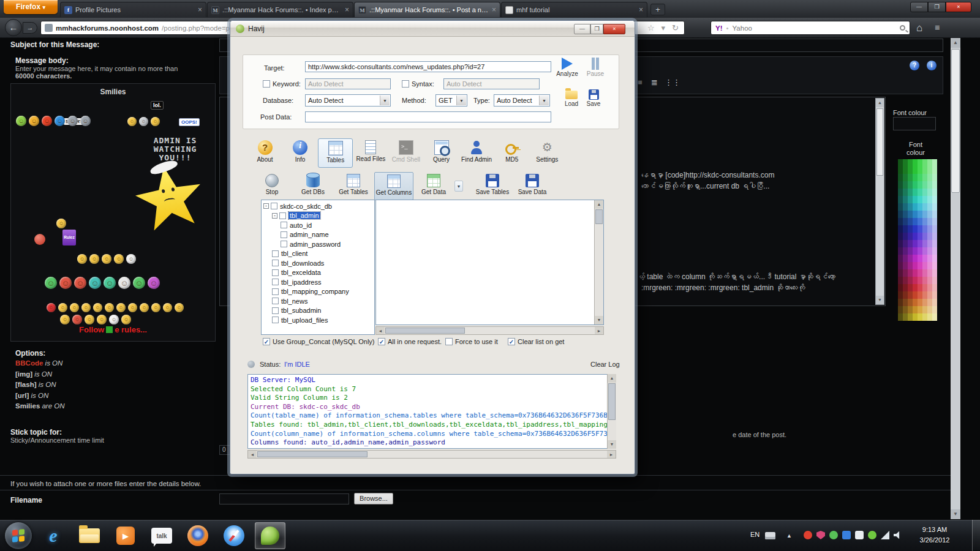 Image resolution: width=980 pixels, height=551 pixels. I want to click on info-icon: i, so click(932, 66).